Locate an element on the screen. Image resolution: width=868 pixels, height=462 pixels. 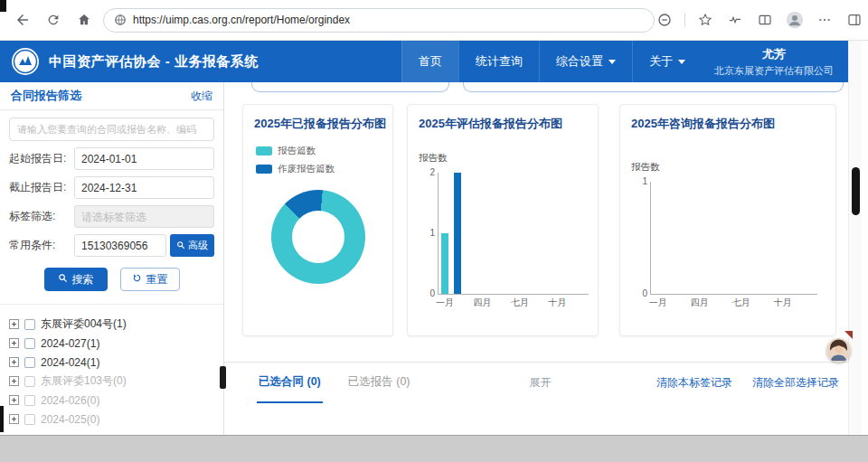
tree-item-label: 2024-026(0) is located at coordinates (71, 401).